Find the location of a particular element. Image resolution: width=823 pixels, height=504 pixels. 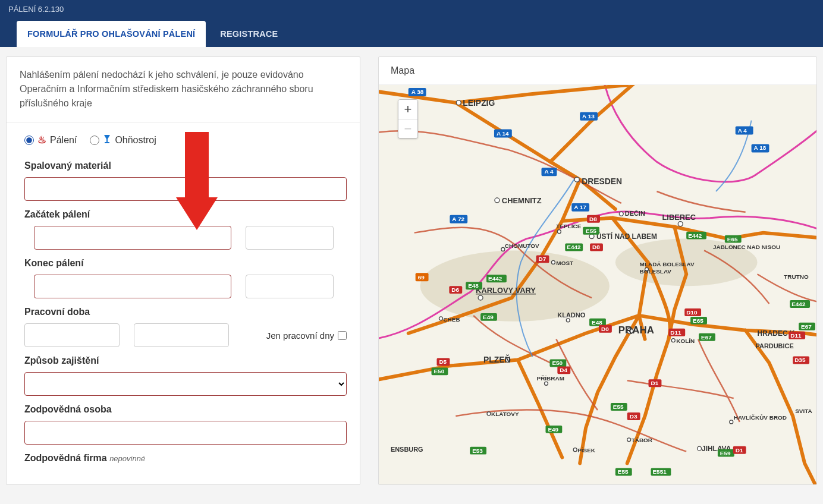

svg-text: TEPLICE is located at coordinates (568, 226).